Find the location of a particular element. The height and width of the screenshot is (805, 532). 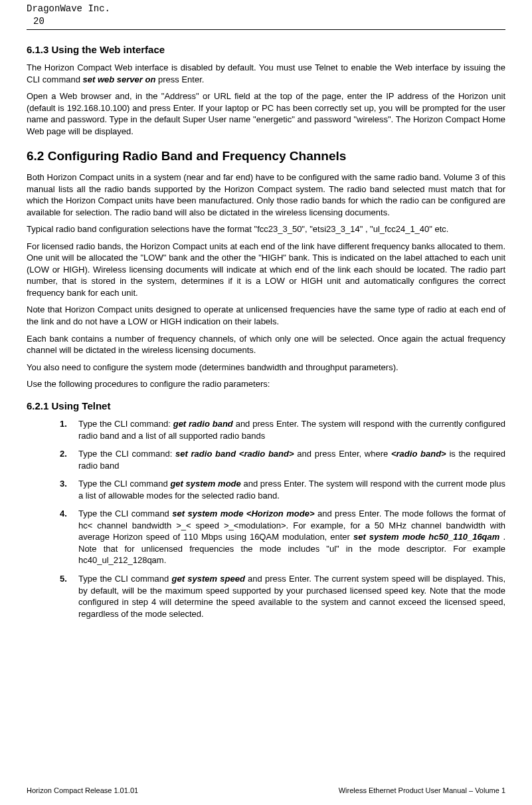

cli-command: set system mode hc50_110_16qam is located at coordinates (426, 537).